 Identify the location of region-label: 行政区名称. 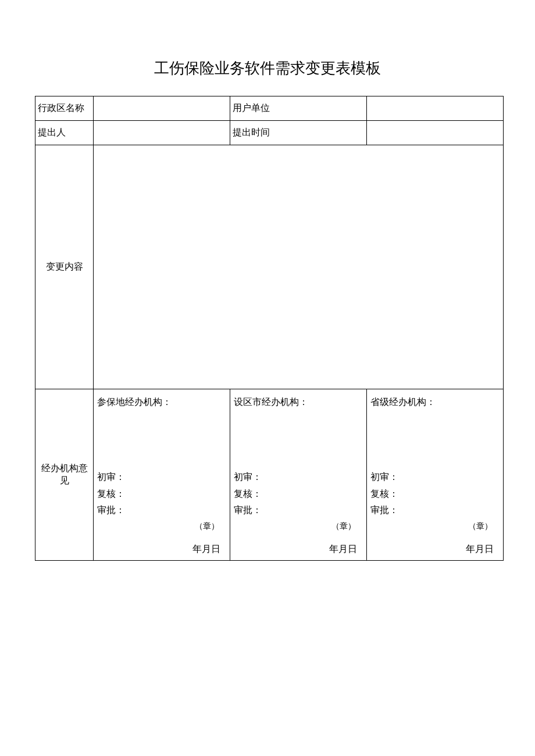
(65, 109).